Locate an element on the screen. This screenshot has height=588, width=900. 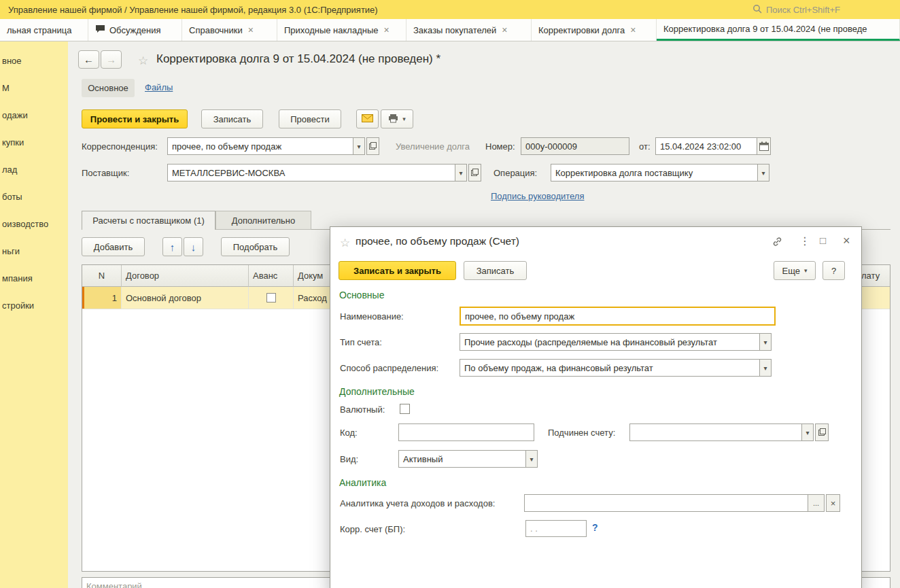
tab-discussions: Обсуждения is located at coordinates (135, 30).